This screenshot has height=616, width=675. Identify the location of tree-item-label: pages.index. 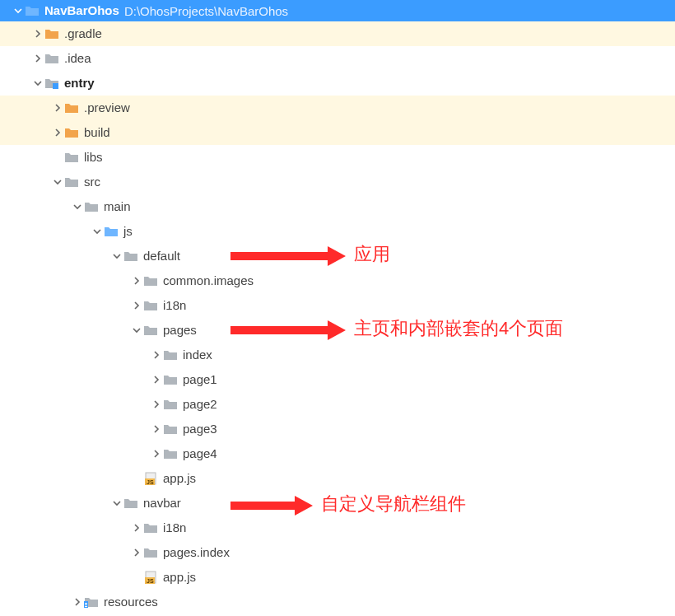
(196, 553).